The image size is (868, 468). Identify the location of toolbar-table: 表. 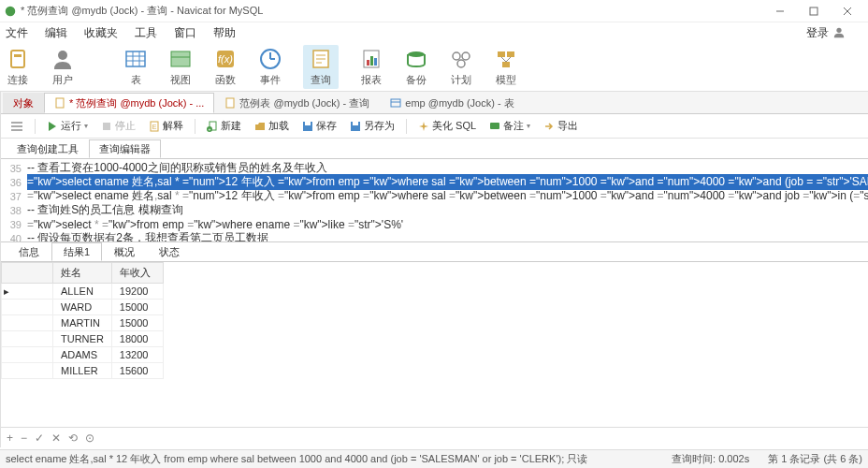
(136, 67).